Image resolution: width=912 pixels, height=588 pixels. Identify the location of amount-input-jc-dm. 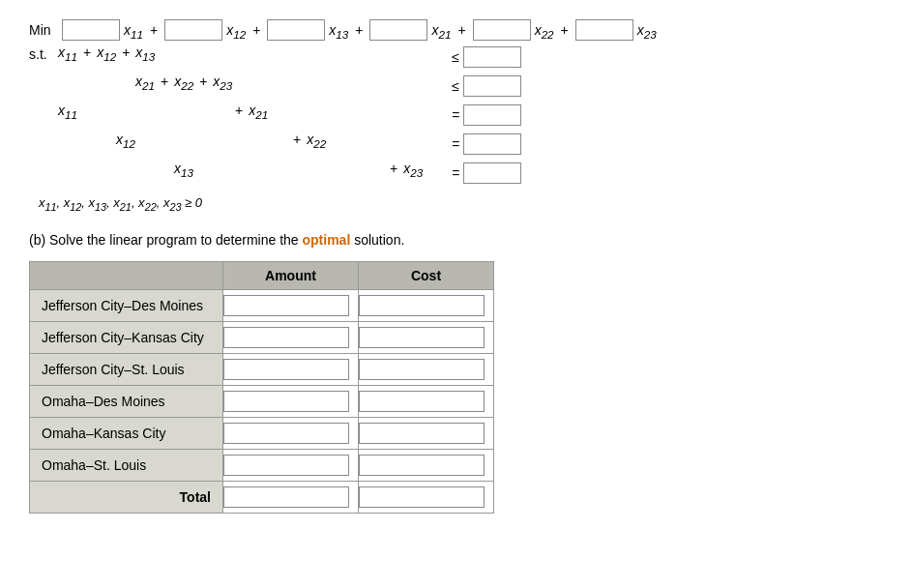
(286, 306).